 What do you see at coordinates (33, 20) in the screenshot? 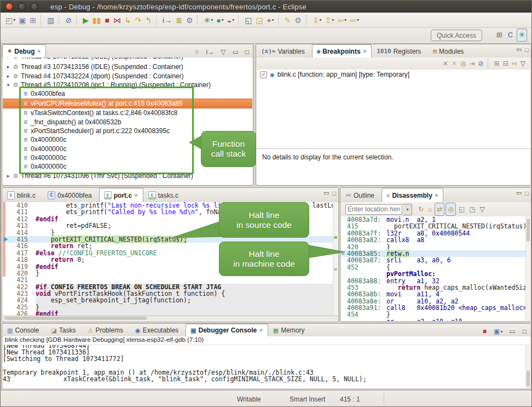
I see `save-all: ⊞` at bounding box center [33, 20].